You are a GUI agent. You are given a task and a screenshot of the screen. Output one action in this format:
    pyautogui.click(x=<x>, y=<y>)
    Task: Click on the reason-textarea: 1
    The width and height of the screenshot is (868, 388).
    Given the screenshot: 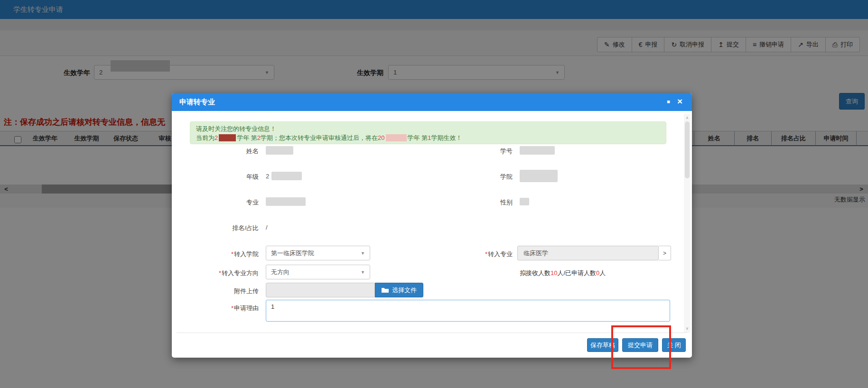 What is the action you would take?
    pyautogui.click(x=468, y=311)
    